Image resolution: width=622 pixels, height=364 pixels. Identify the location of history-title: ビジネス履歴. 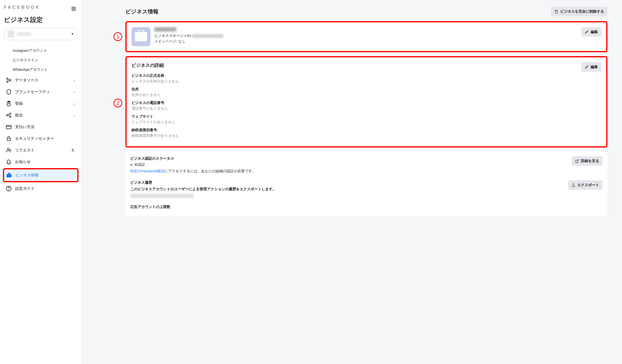
(203, 183).